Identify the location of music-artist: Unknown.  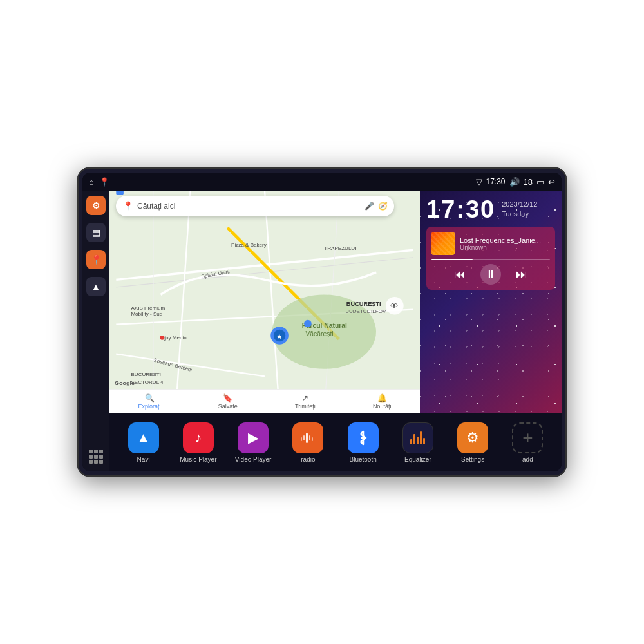
(505, 247).